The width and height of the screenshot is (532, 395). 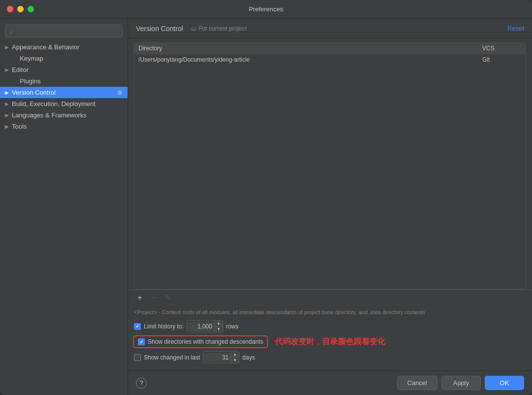 What do you see at coordinates (266, 9) in the screenshot?
I see `title-bar: Preferences` at bounding box center [266, 9].